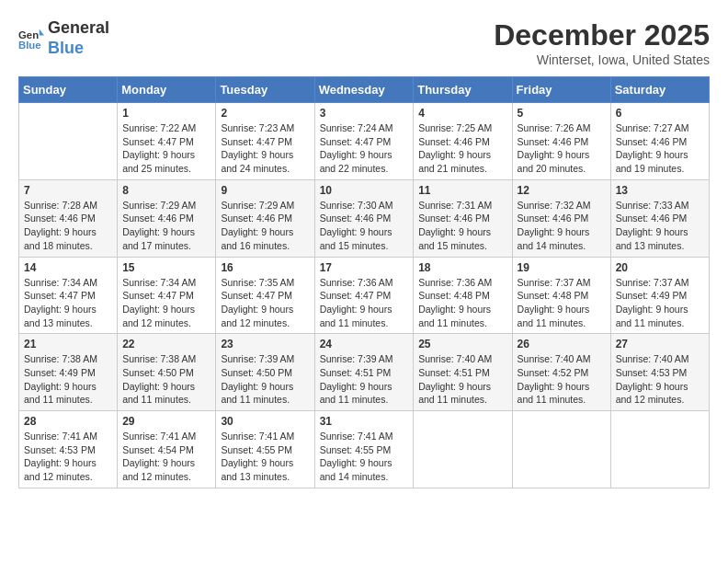 Image resolution: width=728 pixels, height=563 pixels. Describe the element at coordinates (561, 90) in the screenshot. I see `weekday-header-friday: Friday` at that location.